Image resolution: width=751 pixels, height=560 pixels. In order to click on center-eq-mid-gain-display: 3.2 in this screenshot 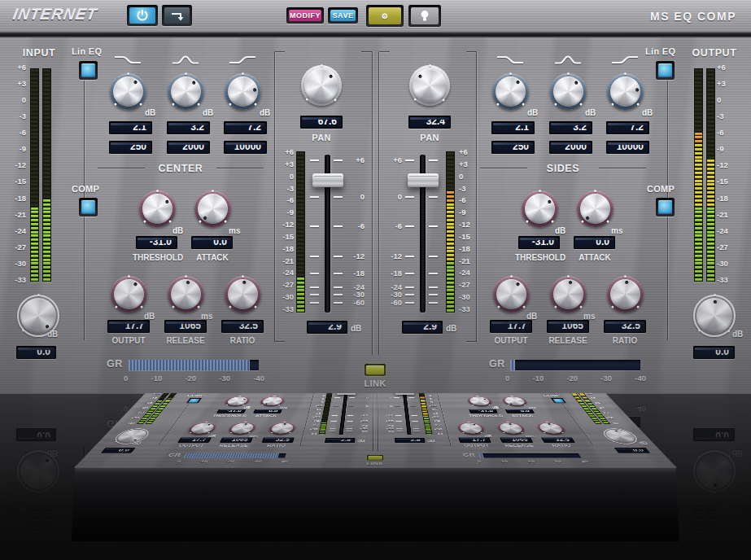, I will do `click(189, 128)`.